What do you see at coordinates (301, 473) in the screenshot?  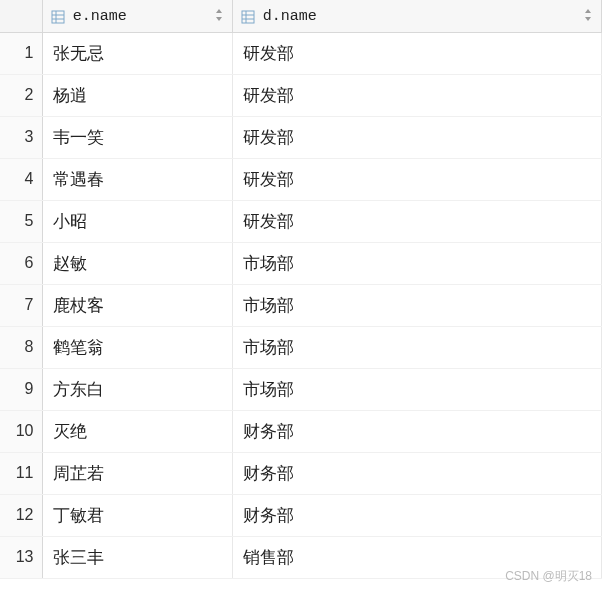 I see `table-row: 11周芷若财务部` at bounding box center [301, 473].